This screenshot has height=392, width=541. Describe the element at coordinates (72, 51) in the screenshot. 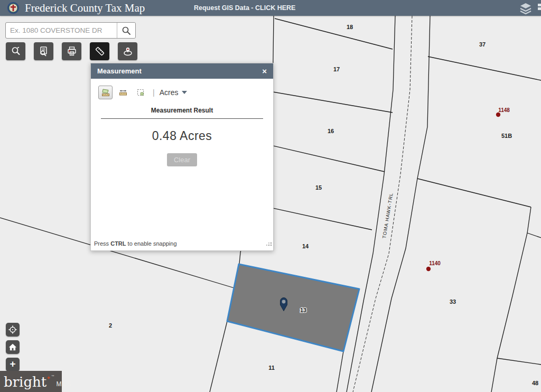

I see `print-tool-button` at that location.